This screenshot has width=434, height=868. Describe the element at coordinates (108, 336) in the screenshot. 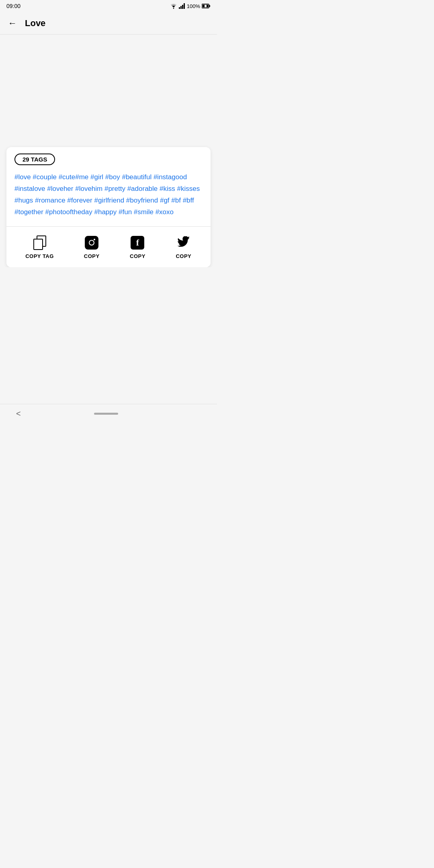

I see `bottom-space` at that location.